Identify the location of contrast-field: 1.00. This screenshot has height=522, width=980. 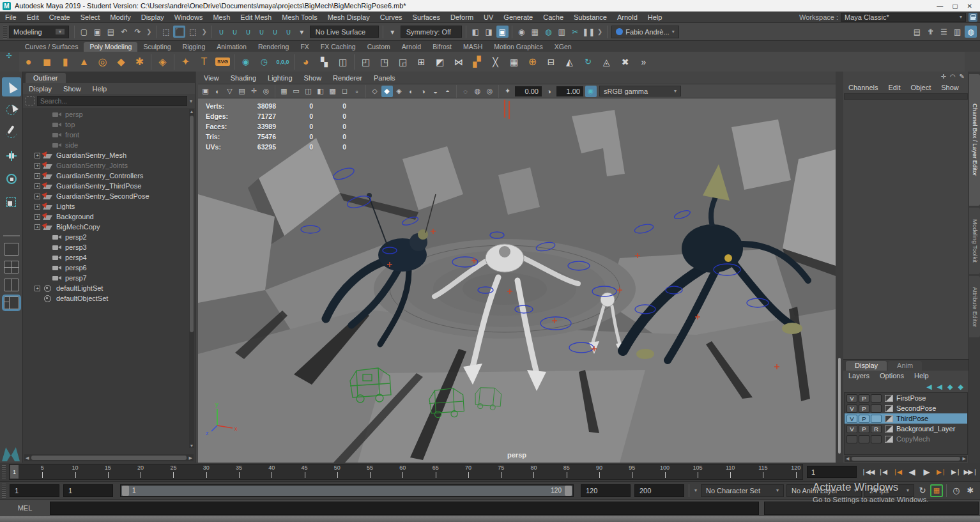
(570, 91).